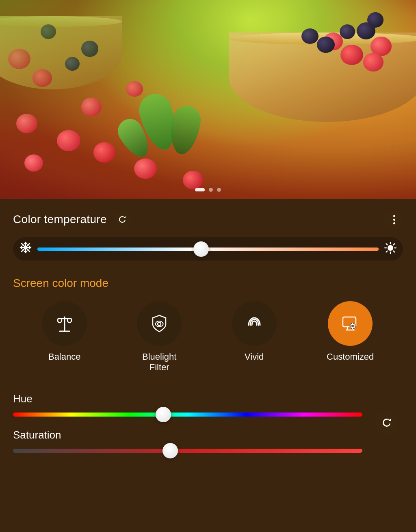  I want to click on mode-vivid-item: Vivid, so click(254, 332).